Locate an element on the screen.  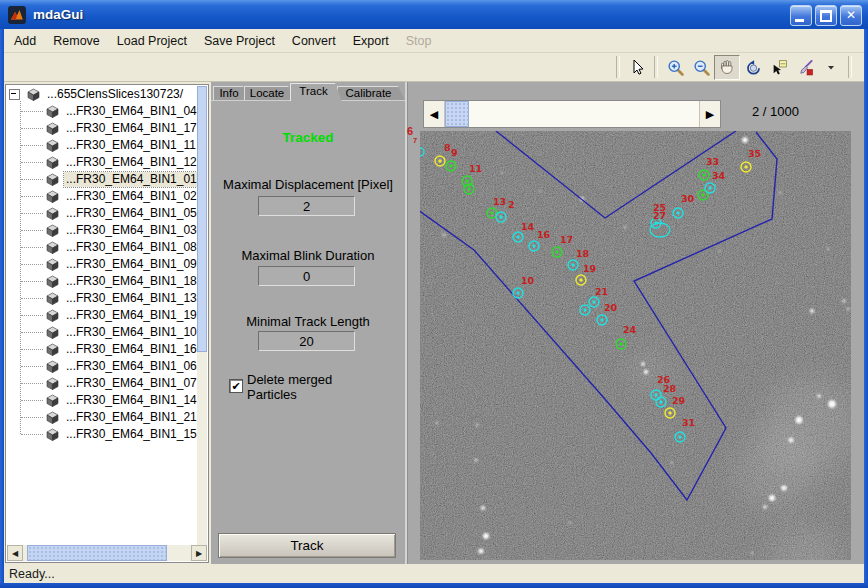
tree-item: ...FR30_EM64_BIN1_03 is located at coordinates (102, 230).